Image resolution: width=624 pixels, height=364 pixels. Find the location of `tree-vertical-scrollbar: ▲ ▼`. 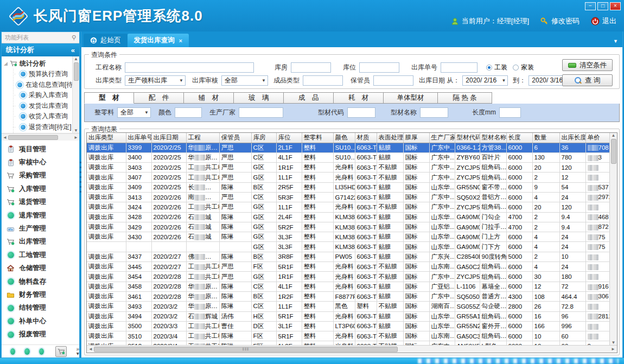

tree-vertical-scrollbar: ▲ ▼ is located at coordinates (76, 94).